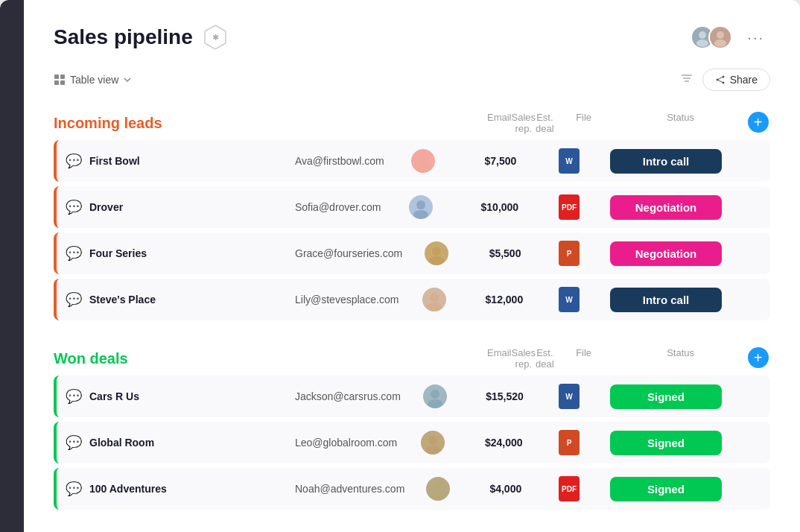 The width and height of the screenshot is (800, 532). Describe the element at coordinates (176, 396) in the screenshot. I see `row-company-name: 💬 Cars R Us` at that location.